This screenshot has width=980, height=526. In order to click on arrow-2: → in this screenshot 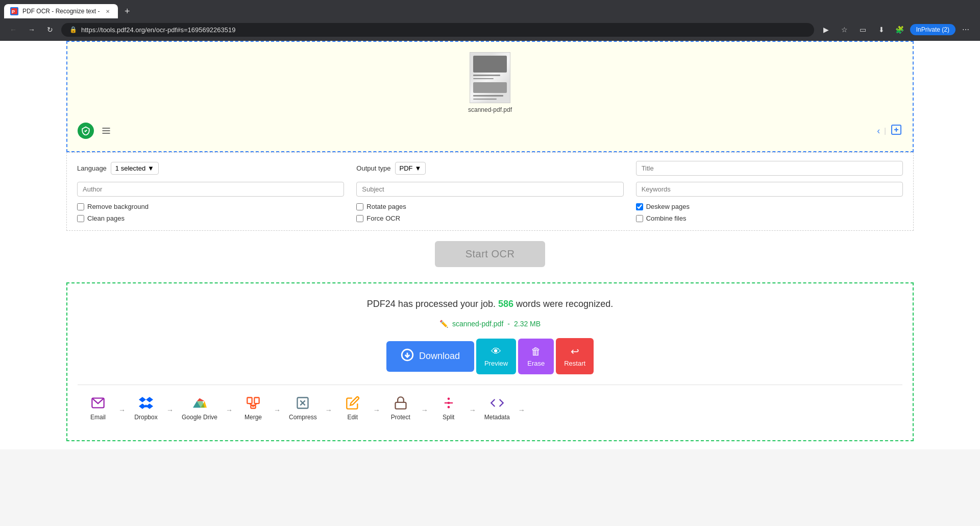, I will do `click(170, 408)`.